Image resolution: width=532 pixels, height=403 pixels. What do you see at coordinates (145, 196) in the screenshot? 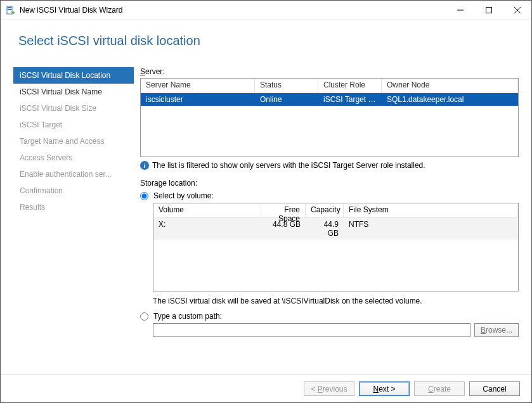
I see `radio-select-volume-input` at bounding box center [145, 196].